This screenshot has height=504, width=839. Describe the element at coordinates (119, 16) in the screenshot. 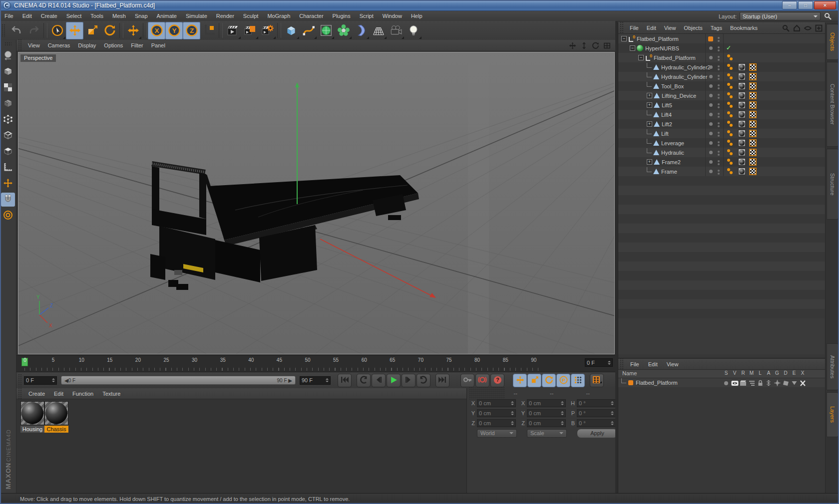

I see `menu-mesh: Mesh` at that location.